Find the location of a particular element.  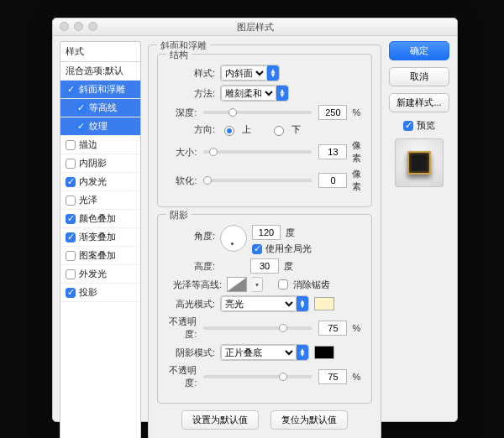

styles-list: 样式 混合选项:默认 斜面和浮雕 等高线 纹理 描边 内阴影 内发光 光泽 颜色… is located at coordinates (101, 240).